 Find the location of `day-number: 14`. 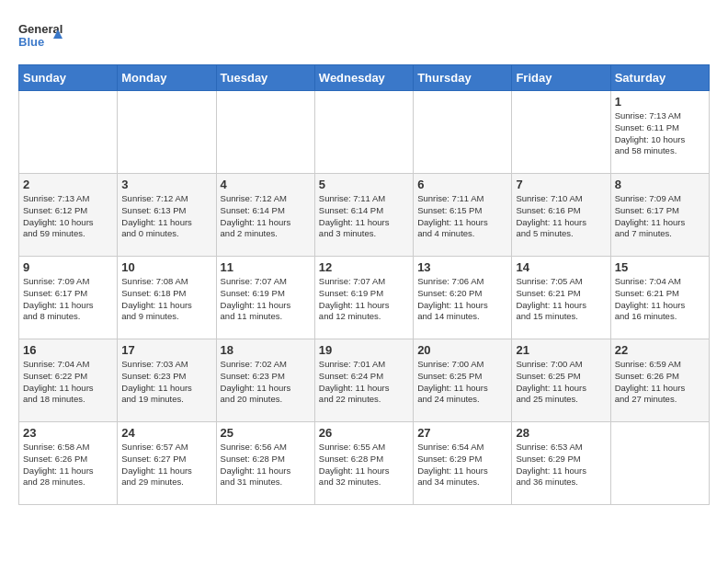

day-number: 14 is located at coordinates (561, 267).